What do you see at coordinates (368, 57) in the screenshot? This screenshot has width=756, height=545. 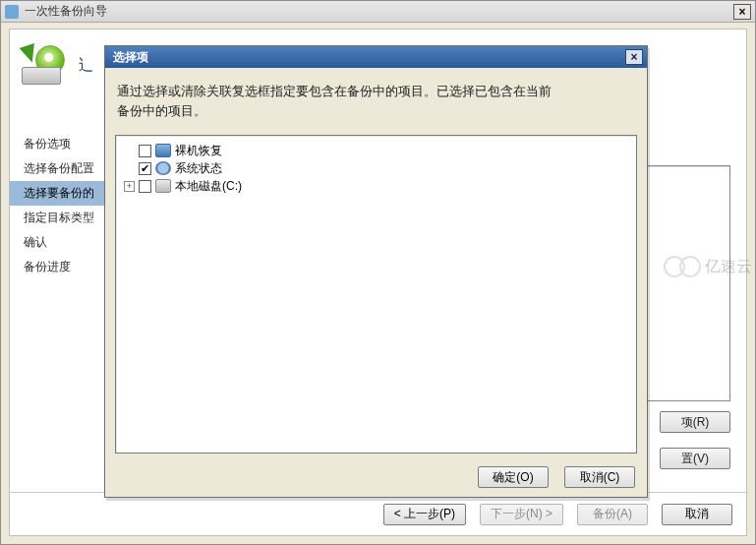 I see `dialog-title: 选择项` at bounding box center [368, 57].